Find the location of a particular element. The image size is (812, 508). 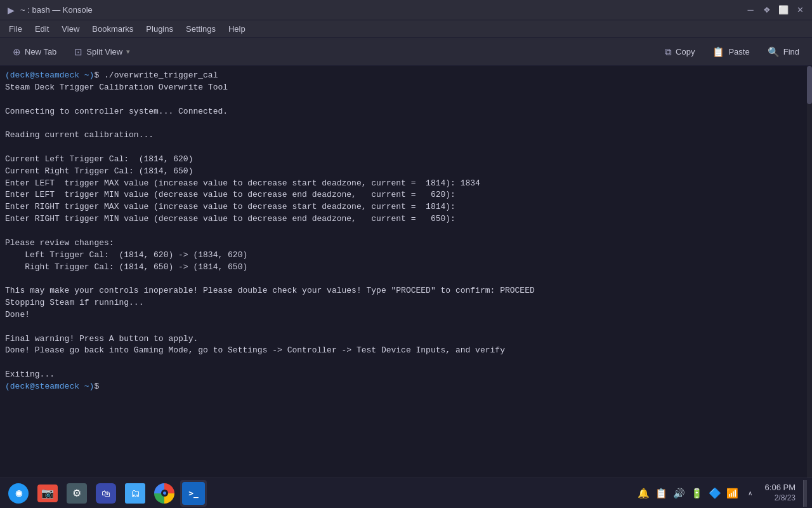

paste-icon: 📋 is located at coordinates (718, 52).